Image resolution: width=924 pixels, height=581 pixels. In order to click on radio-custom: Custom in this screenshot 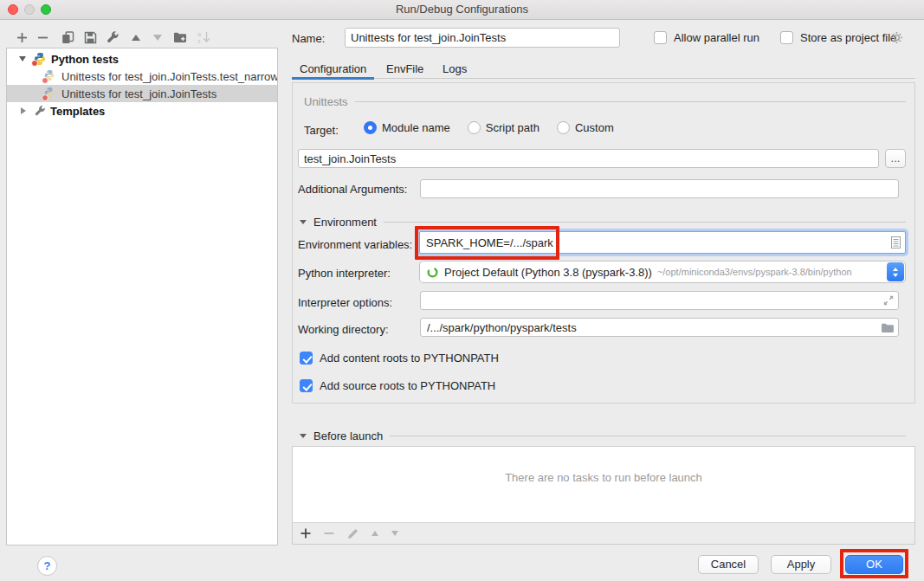, I will do `click(585, 128)`.